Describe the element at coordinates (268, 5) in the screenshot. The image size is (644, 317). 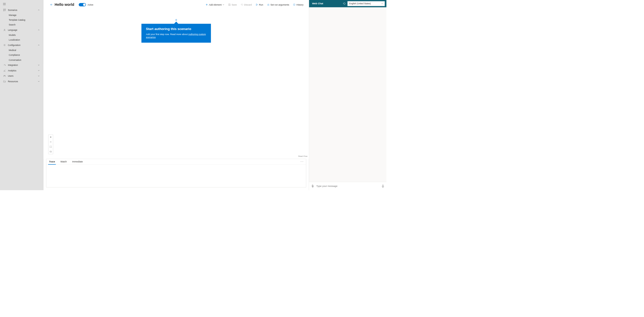
I see `bug-icon` at that location.